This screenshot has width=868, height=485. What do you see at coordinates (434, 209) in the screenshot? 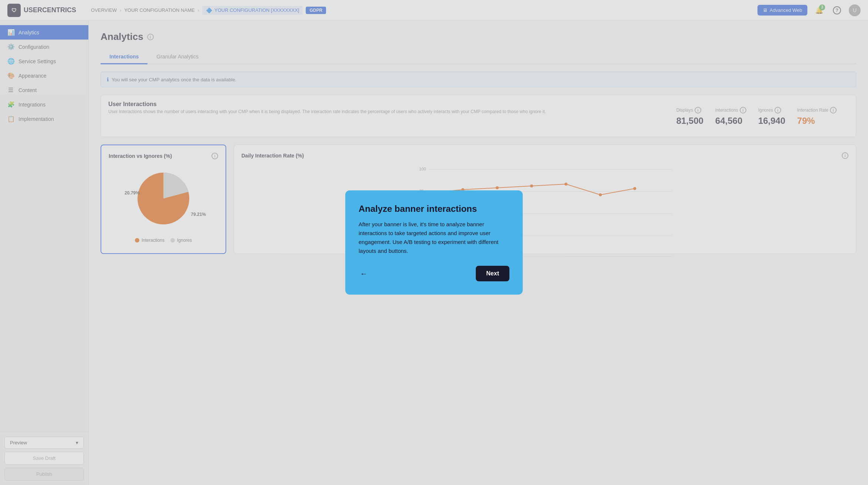
I see `modal-title: Analyze banner interactions` at bounding box center [434, 209].